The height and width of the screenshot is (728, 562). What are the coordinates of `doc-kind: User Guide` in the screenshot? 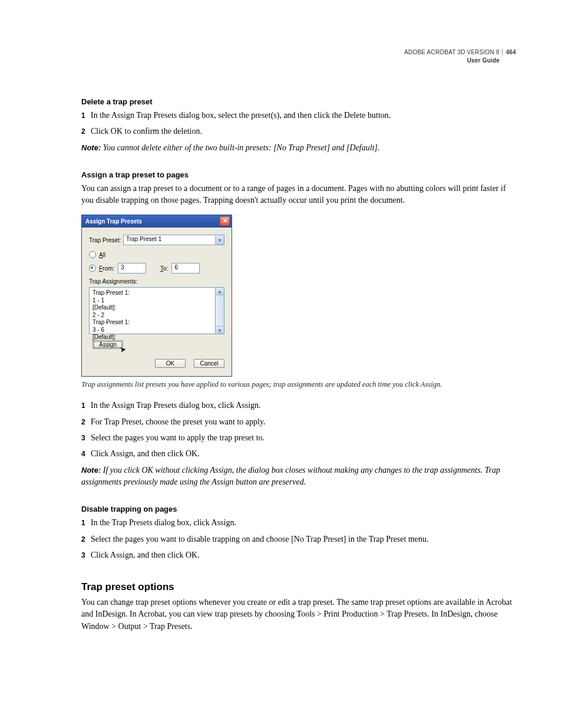 It's located at (491, 60).